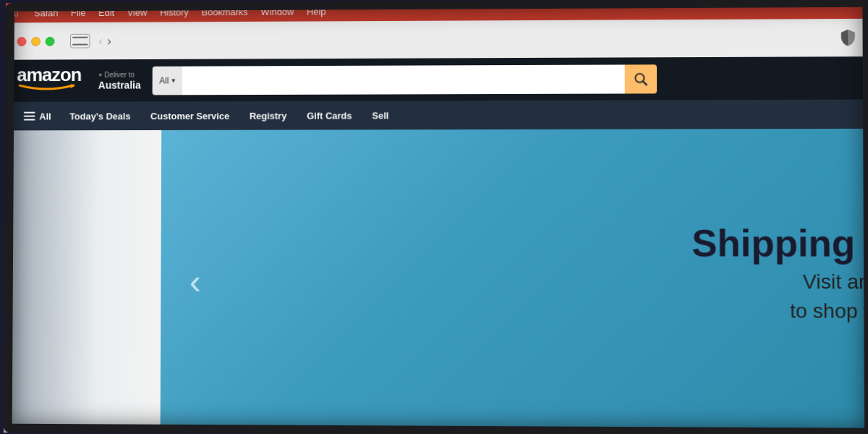 The image size is (868, 434). Describe the element at coordinates (82, 282) in the screenshot. I see `sidebar-blur-overlay` at that location.